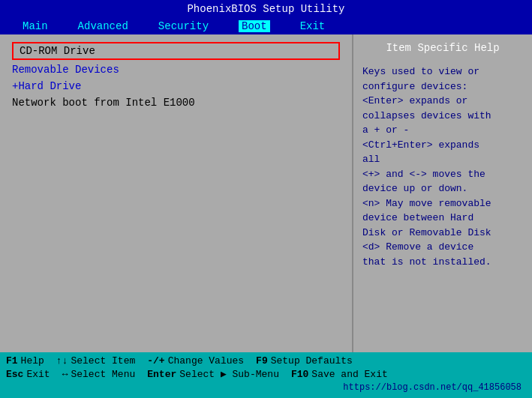 This screenshot has width=532, height=398. I want to click on boot-item-harddrive: +Hard Drive, so click(176, 86).